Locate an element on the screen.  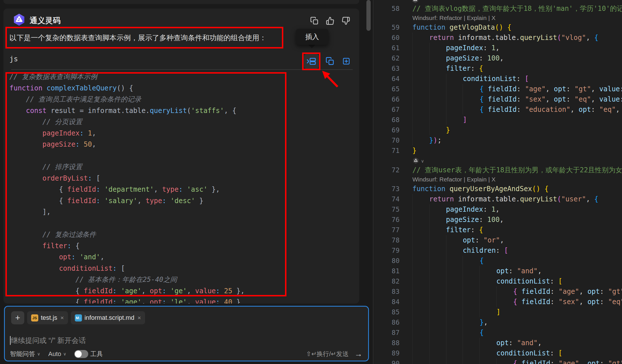
editor-code-line: 66 { fieldId: "sex", opt: "eq", value: is located at coordinates (497, 99).